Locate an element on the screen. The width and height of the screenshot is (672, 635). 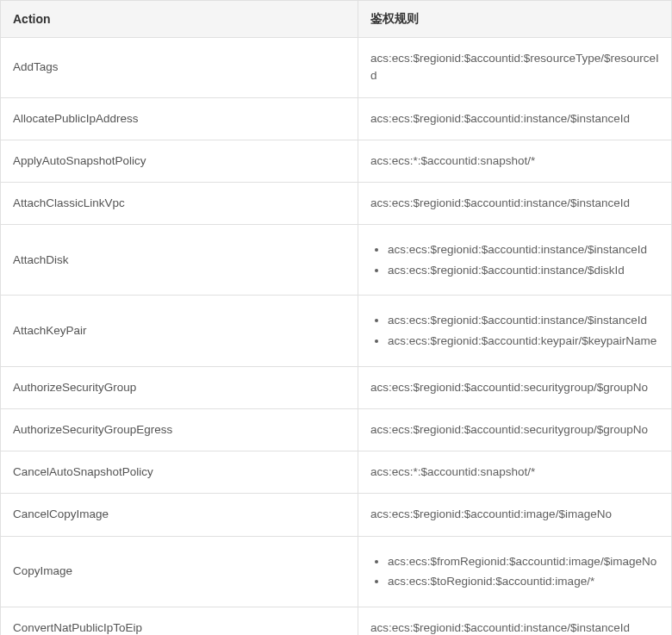
table-row: ApplyAutoSnapshotPolicyacs:ecs:*:$accoun… is located at coordinates (336, 160).